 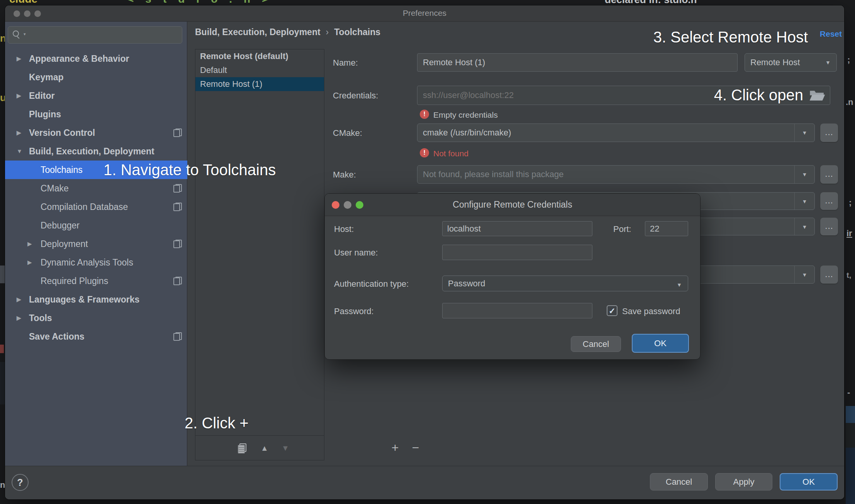 What do you see at coordinates (517, 311) in the screenshot?
I see `password-field` at bounding box center [517, 311].